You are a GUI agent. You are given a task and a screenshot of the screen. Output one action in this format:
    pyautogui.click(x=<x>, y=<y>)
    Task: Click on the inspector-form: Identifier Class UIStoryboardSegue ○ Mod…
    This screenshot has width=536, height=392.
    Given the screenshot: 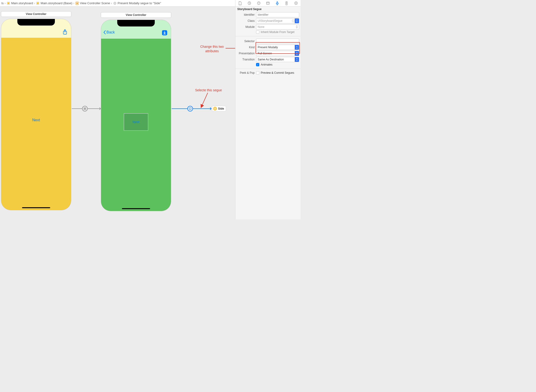 What is the action you would take?
    pyautogui.click(x=268, y=44)
    